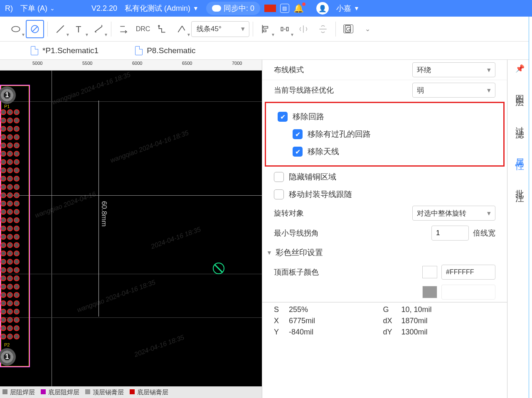 Image resolution: width=532 pixels, height=398 pixels. What do you see at coordinates (348, 29) in the screenshot?
I see `group-tool: G` at bounding box center [348, 29].